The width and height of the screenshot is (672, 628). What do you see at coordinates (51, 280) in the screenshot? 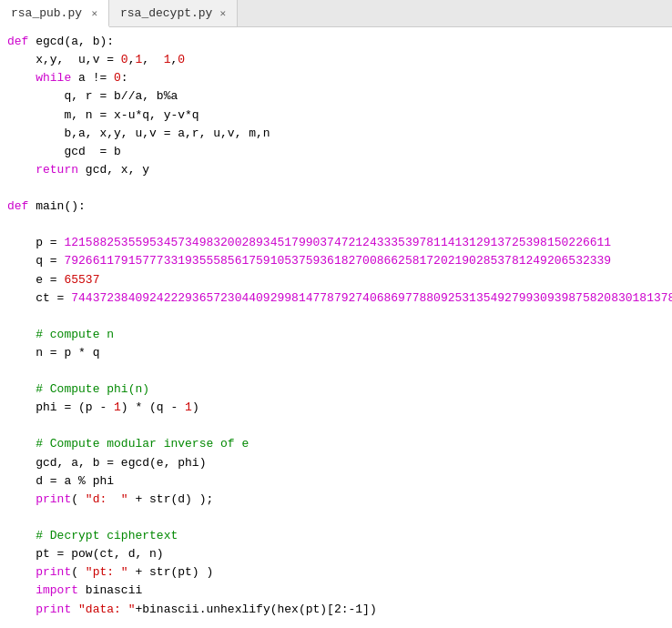
I see `line-content: e = 65537` at bounding box center [51, 280].